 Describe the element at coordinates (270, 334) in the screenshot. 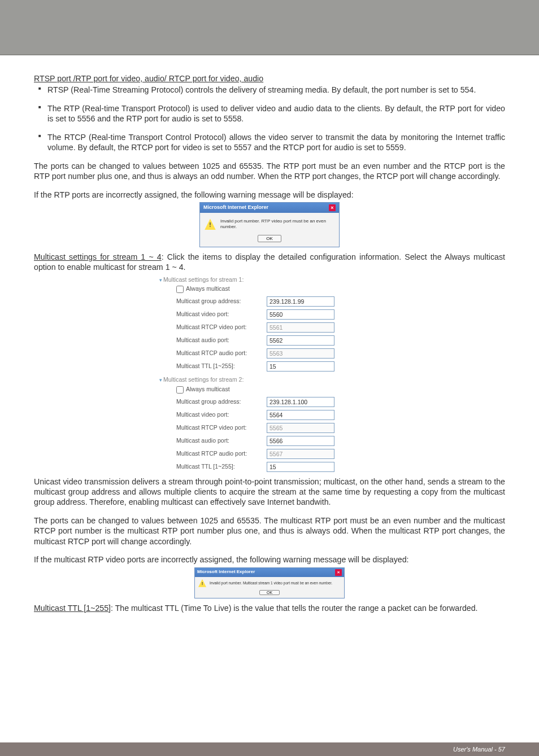

I see `stream1-rows: Multicast group address: Multicast video…` at that location.